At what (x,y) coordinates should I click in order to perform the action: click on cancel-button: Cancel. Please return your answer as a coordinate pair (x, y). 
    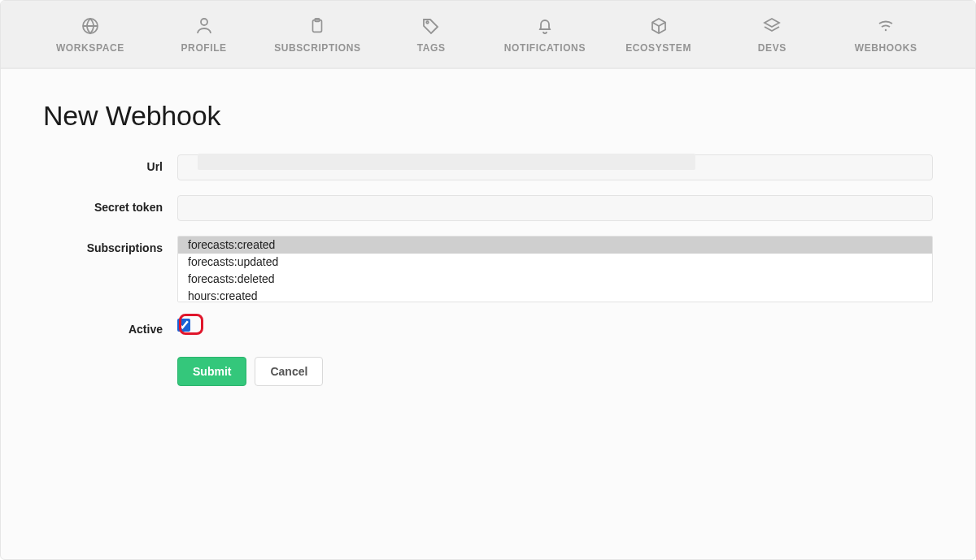
    Looking at the image, I should click on (289, 371).